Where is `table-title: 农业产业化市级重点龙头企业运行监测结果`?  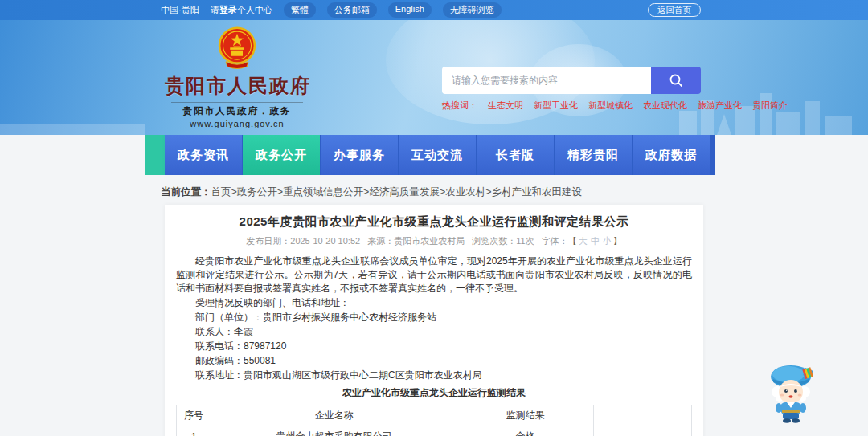 table-title: 农业产业化市级重点龙头企业运行监测结果 is located at coordinates (434, 393).